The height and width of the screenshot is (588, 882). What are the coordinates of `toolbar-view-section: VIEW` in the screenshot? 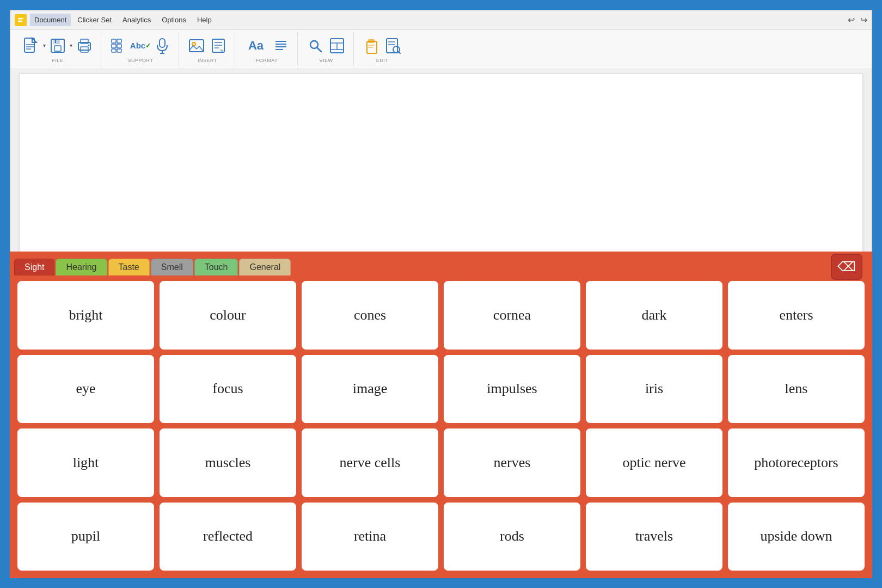 It's located at (327, 49).